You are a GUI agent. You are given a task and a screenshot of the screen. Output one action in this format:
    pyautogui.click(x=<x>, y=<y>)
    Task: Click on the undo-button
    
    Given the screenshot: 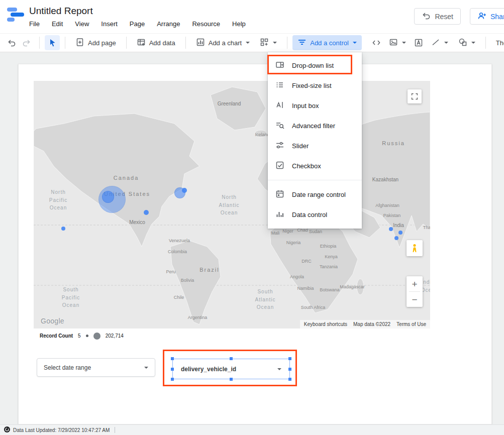 What is the action you would take?
    pyautogui.click(x=12, y=43)
    